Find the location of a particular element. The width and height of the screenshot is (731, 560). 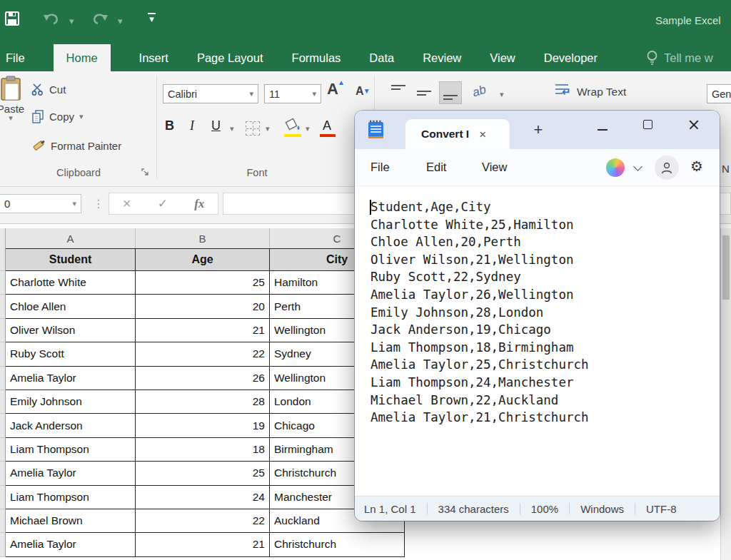

number-format-combo: General is located at coordinates (719, 94).